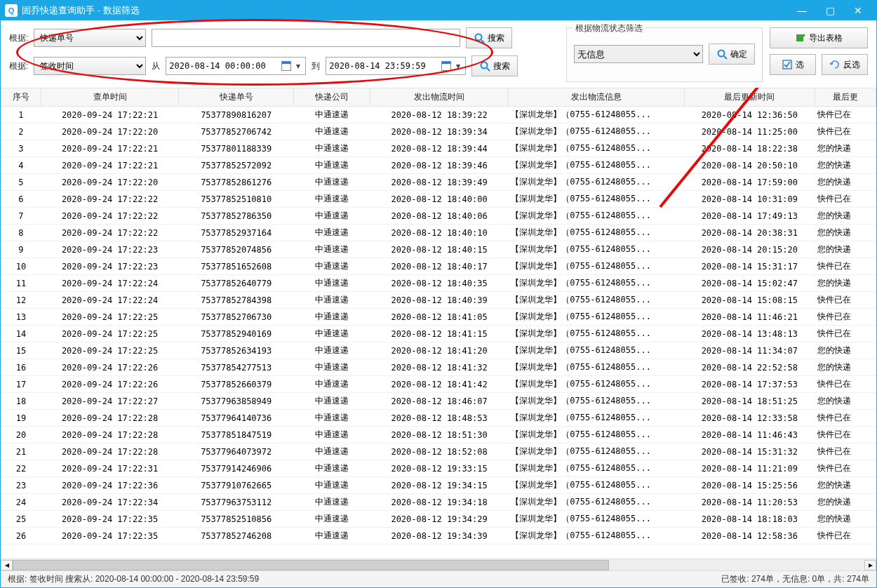 The image size is (877, 588). I want to click on table-row: 202020-09-24 17:22:2875377851847519中通速递2…, so click(439, 435).